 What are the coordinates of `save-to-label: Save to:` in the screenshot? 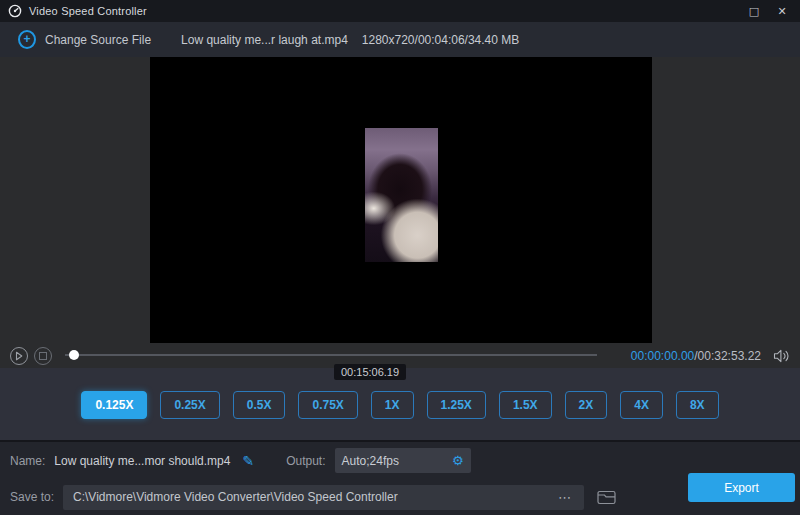 It's located at (32, 497).